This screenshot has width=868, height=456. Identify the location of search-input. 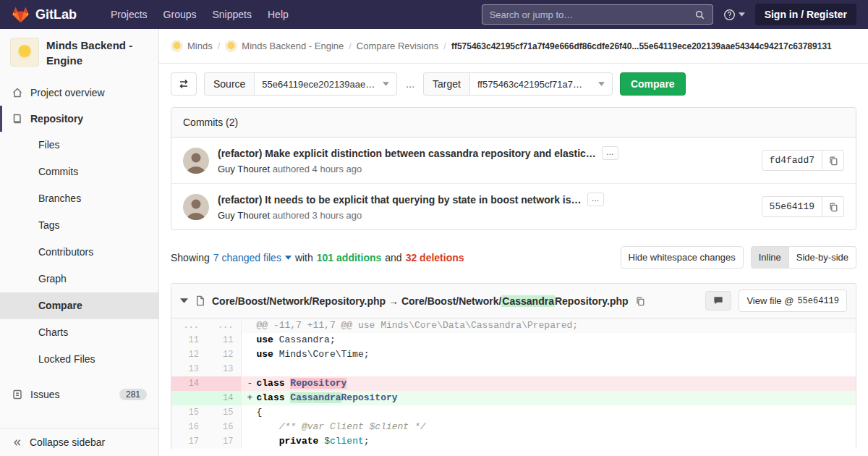
(592, 14).